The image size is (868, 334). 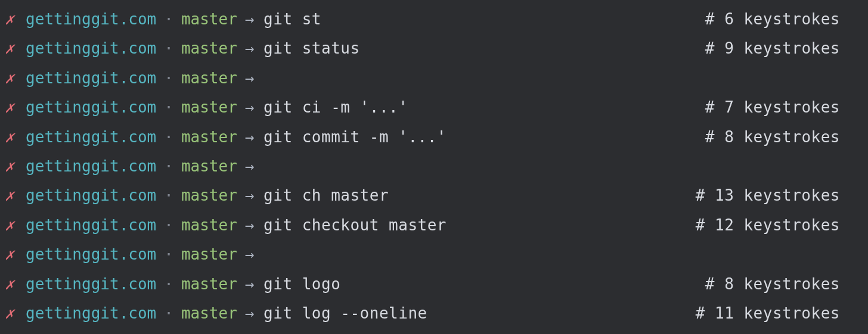 I want to click on keystroke-comment: # 7 keystrokes, so click(x=769, y=107).